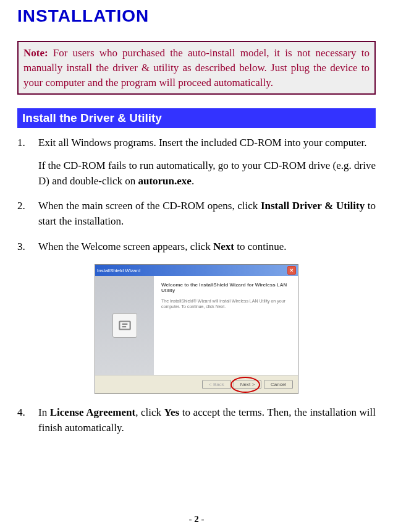 This screenshot has height=532, width=393. What do you see at coordinates (196, 421) in the screenshot?
I see `step-4: 4. In License Agreement, click Yes to ac…` at bounding box center [196, 421].